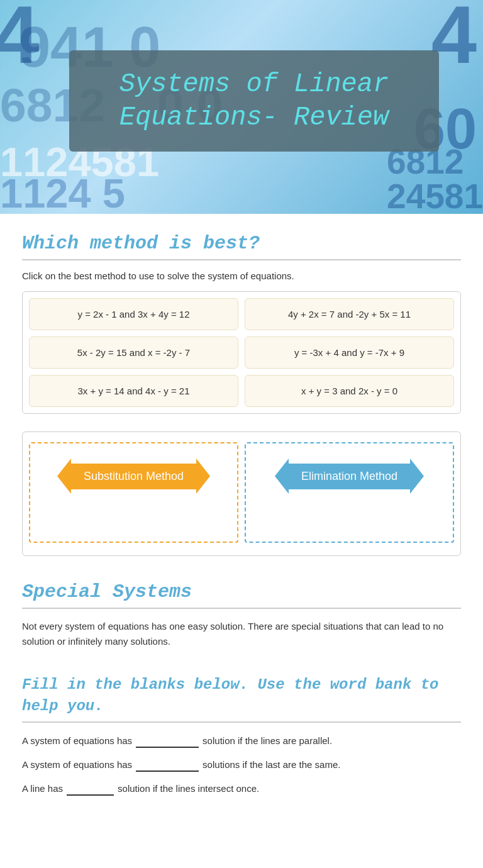 This screenshot has height=868, width=483. I want to click on special-systems-heading: Special Systems, so click(242, 592).